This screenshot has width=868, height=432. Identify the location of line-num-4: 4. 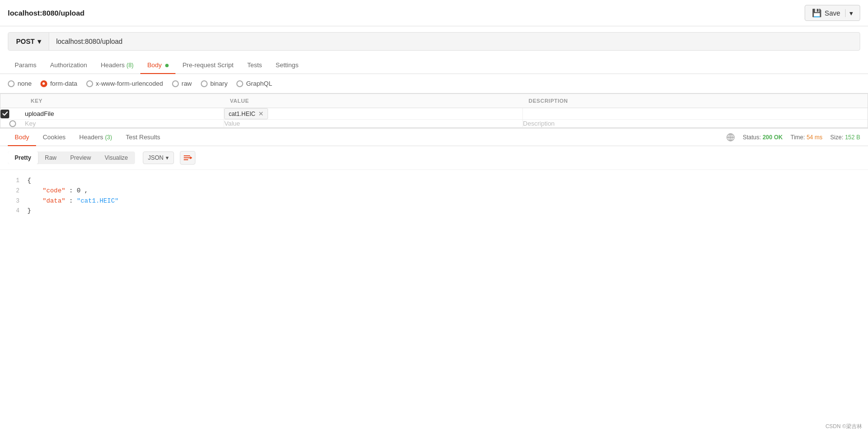
(14, 211).